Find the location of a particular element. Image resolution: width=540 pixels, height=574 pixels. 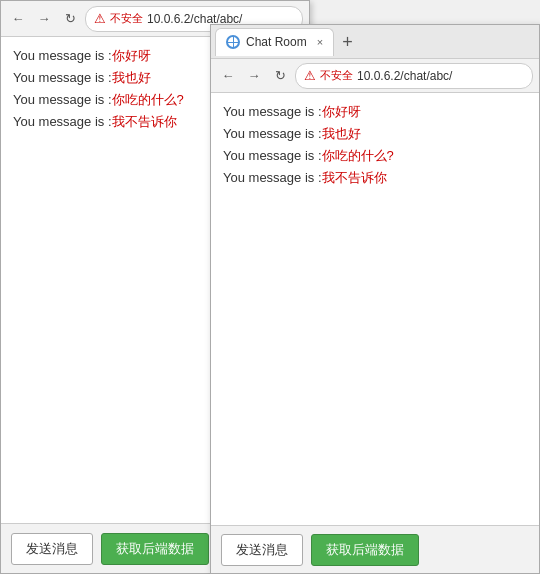

bg-not-secure-label: 不安全 is located at coordinates (126, 18).